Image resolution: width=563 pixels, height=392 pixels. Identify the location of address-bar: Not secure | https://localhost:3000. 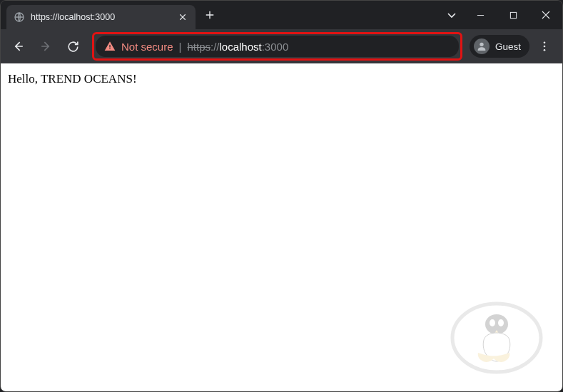
(277, 46).